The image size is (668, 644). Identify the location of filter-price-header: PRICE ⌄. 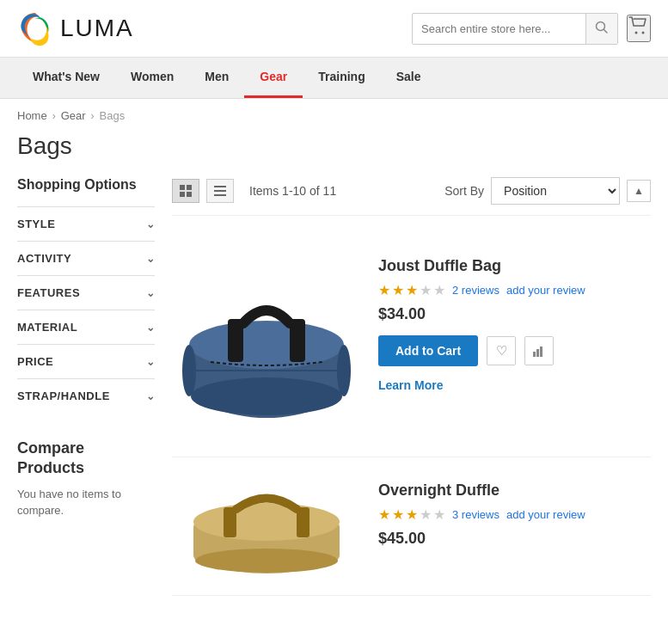
(86, 361).